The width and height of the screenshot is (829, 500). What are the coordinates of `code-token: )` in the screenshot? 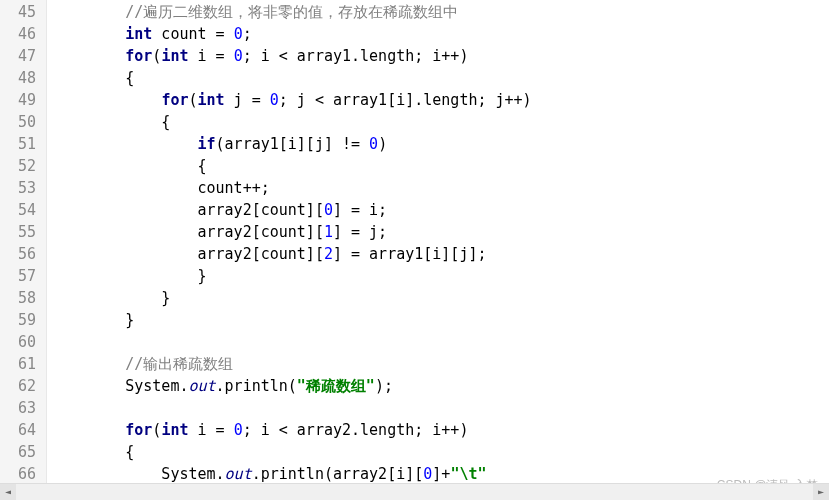 It's located at (382, 144).